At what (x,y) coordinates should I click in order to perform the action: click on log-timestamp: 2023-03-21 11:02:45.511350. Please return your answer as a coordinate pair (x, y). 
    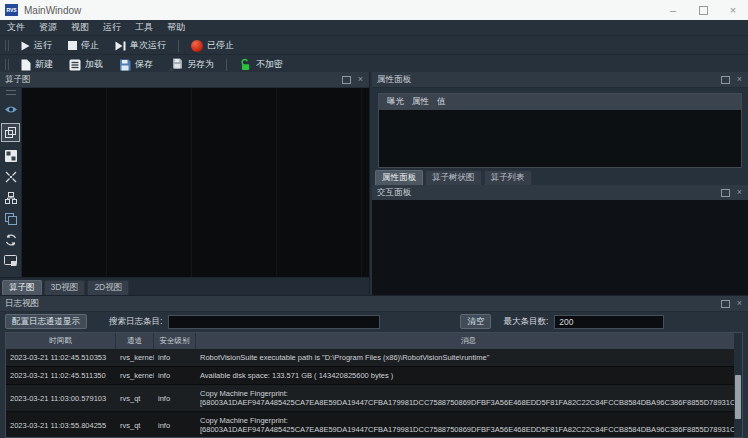
    Looking at the image, I should click on (61, 376).